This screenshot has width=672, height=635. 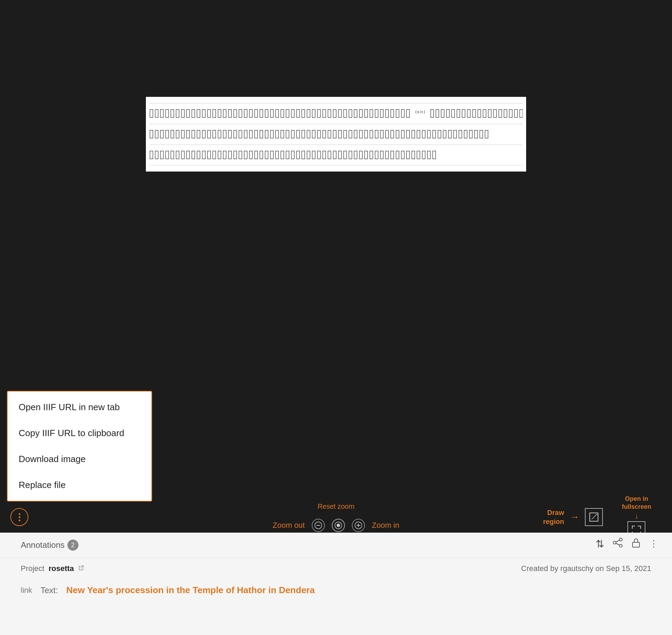 I want to click on reset-zoom-label: Reset zoom, so click(x=336, y=506).